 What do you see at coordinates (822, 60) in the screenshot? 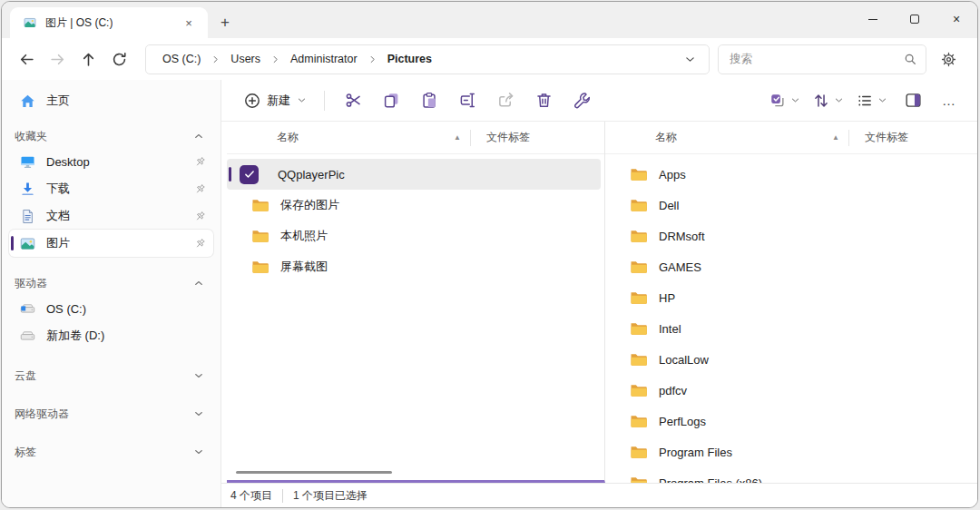
I see `search-box` at bounding box center [822, 60].